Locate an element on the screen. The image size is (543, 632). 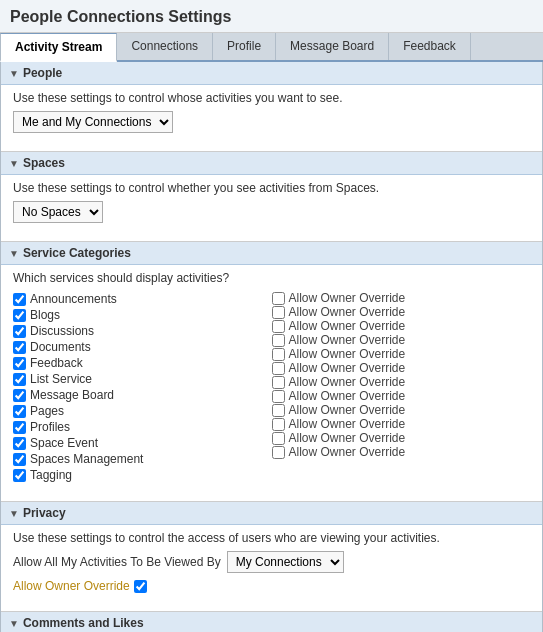
service-categories-title: Service Categories is located at coordinates (77, 253).